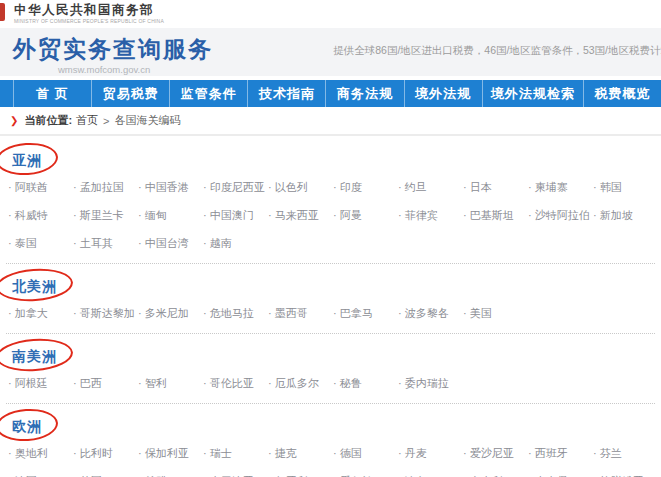 This screenshot has width=661, height=477. I want to click on country-name: 英国, so click(91, 476).